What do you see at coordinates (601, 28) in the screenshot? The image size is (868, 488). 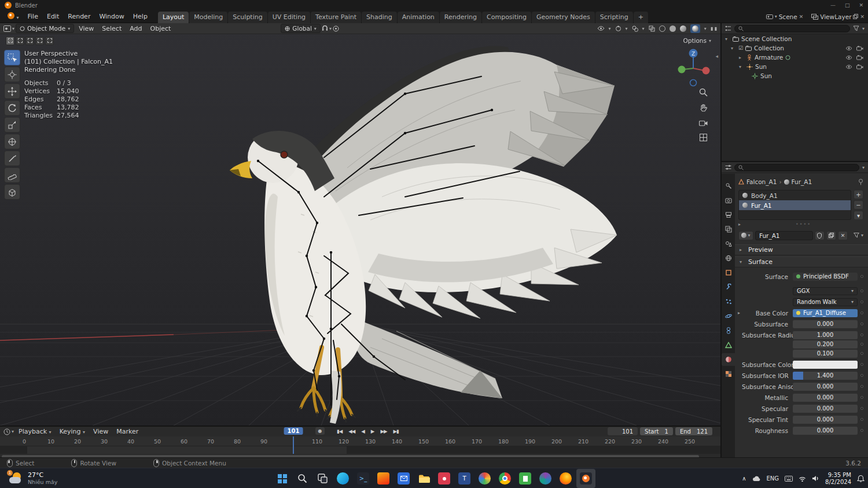 I see `object-visibility-icon` at bounding box center [601, 28].